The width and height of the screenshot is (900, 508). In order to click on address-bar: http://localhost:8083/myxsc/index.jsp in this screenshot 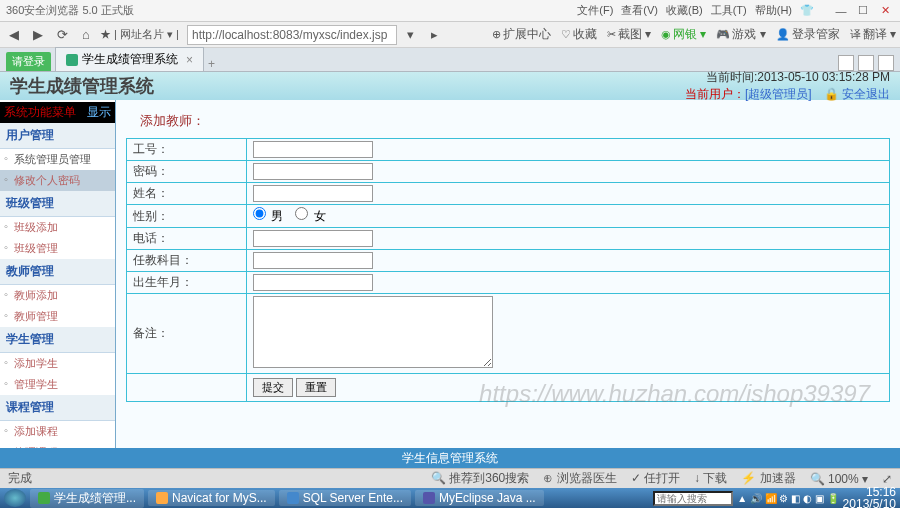, I will do `click(292, 35)`.